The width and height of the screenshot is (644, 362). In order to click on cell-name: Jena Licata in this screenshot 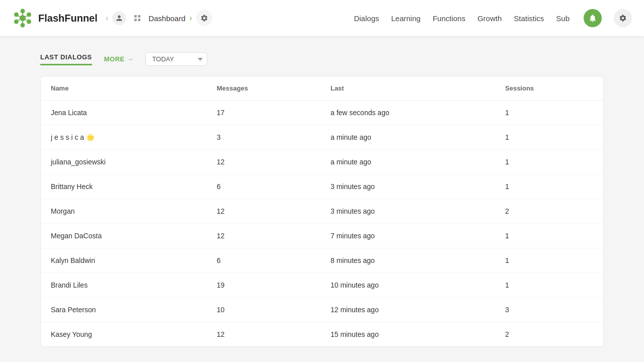, I will do `click(124, 113)`.